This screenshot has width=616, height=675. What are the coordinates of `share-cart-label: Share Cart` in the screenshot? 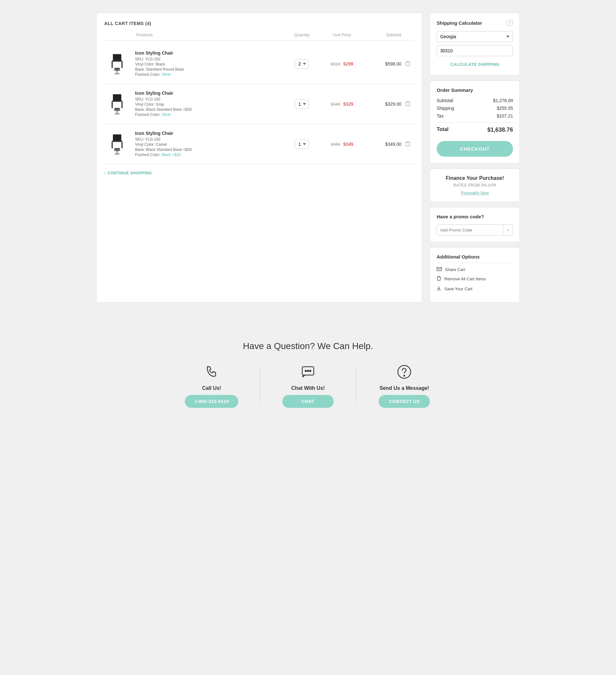 It's located at (455, 270).